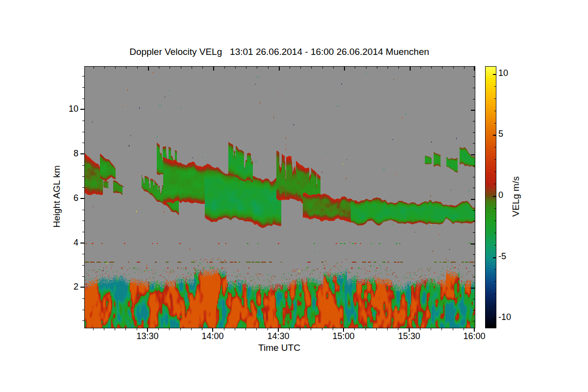  Describe the element at coordinates (64, 154) in the screenshot. I see `y-tick-label: 8` at that location.